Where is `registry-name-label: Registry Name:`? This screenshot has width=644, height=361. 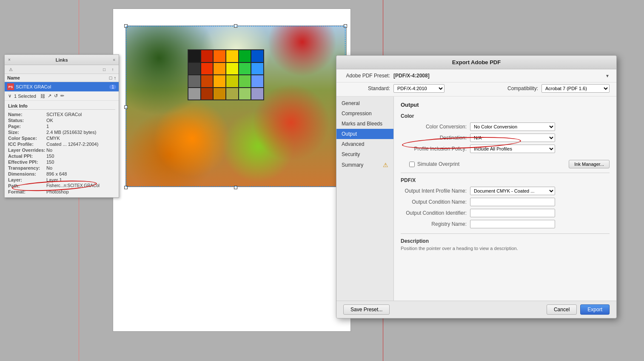 registry-name-label: Registry Name: is located at coordinates (434, 224).